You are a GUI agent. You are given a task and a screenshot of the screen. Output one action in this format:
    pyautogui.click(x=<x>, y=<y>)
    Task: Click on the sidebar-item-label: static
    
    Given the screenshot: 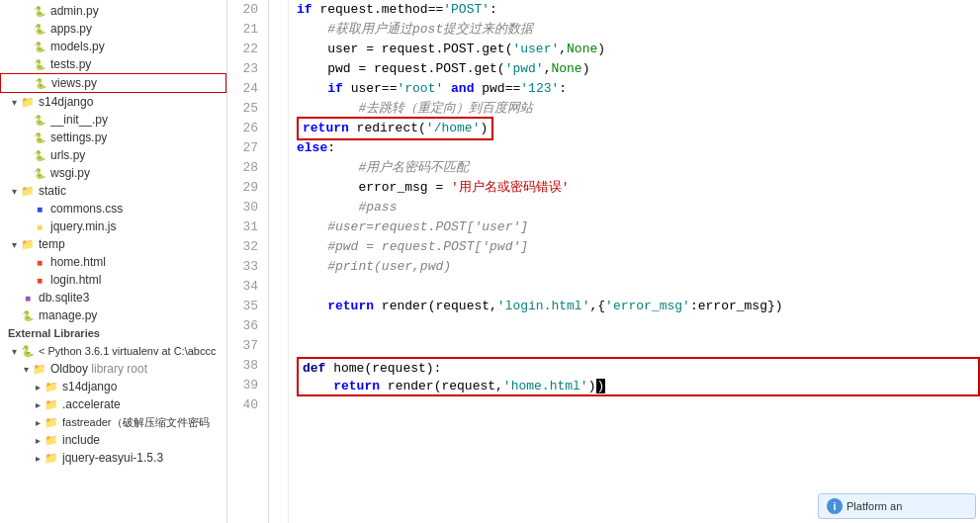 What is the action you would take?
    pyautogui.click(x=133, y=191)
    